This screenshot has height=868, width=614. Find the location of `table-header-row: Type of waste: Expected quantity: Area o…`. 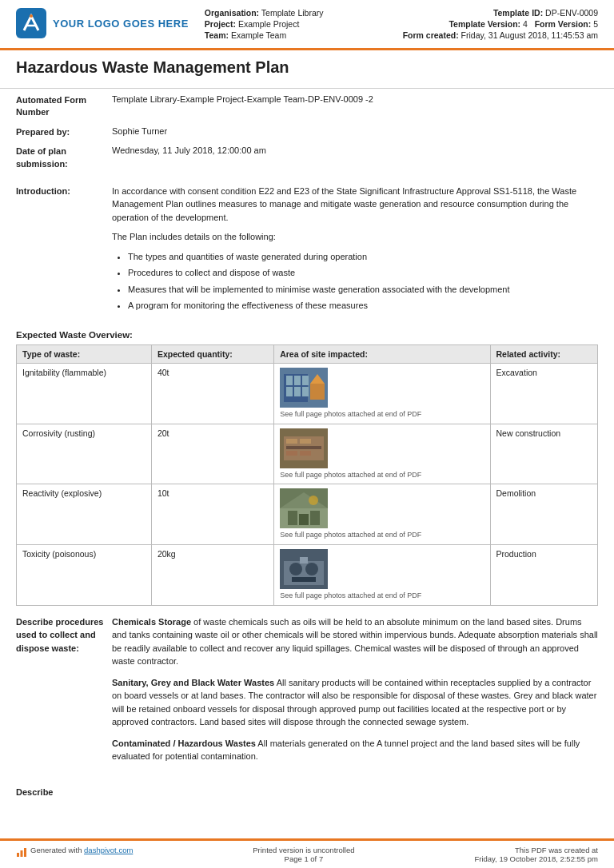

table-header-row: Type of waste: Expected quantity: Area o… is located at coordinates (307, 353).